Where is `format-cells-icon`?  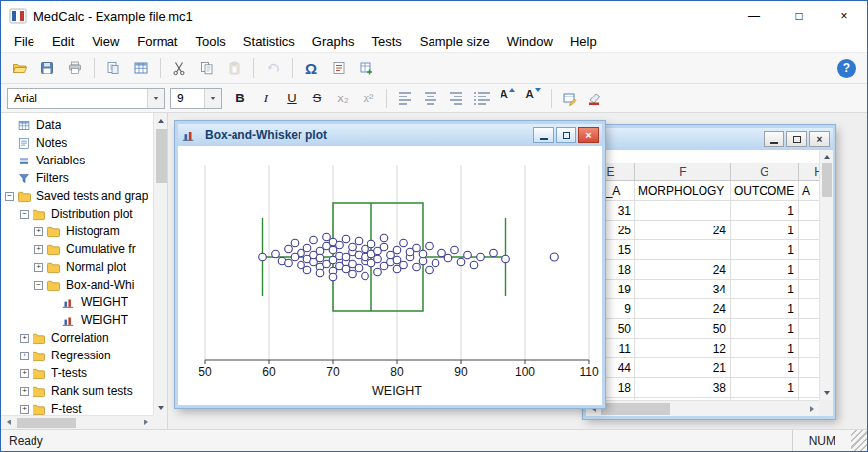
format-cells-icon is located at coordinates (569, 98).